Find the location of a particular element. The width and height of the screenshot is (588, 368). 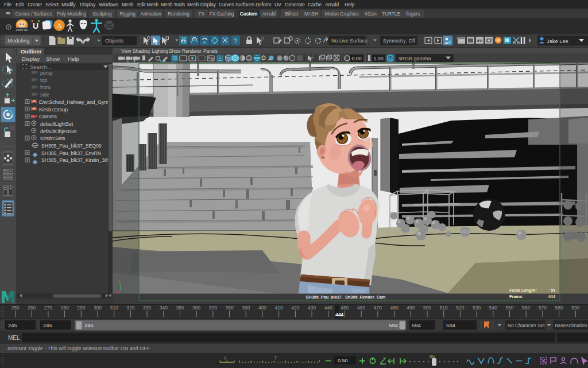

svg-text: U is located at coordinates (36, 26).